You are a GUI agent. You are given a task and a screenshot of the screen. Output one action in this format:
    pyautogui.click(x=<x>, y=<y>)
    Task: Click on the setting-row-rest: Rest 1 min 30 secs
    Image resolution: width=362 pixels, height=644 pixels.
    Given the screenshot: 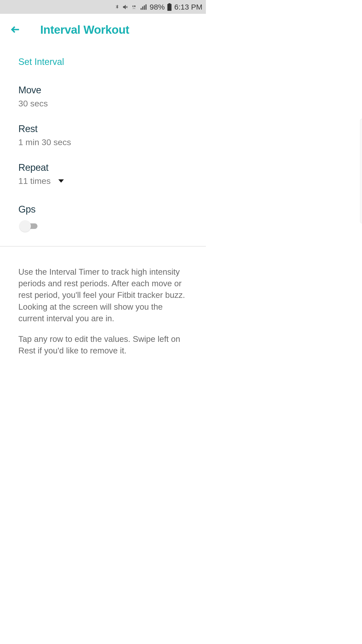 What is the action you would take?
    pyautogui.click(x=103, y=128)
    